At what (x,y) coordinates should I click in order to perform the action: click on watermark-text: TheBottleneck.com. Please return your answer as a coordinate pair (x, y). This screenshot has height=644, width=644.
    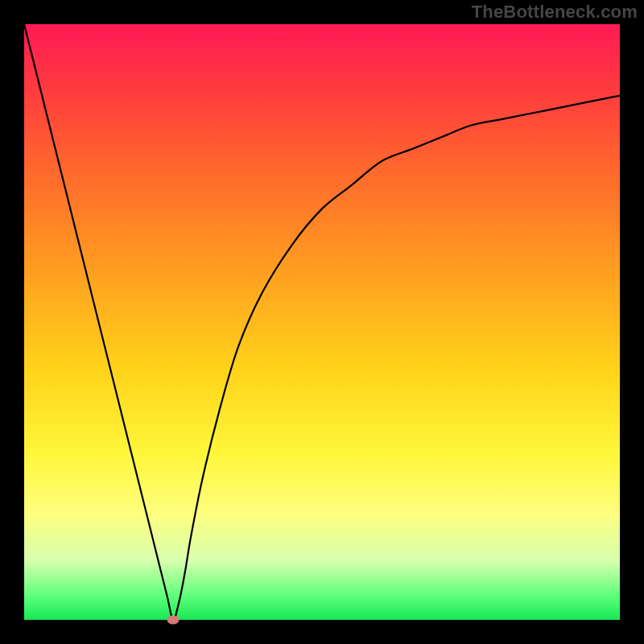
    Looking at the image, I should click on (555, 12).